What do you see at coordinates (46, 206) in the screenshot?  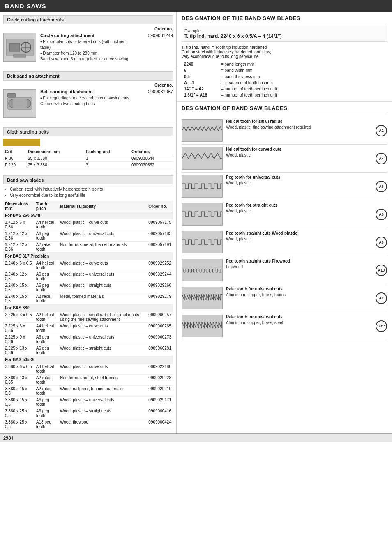 I see `blade-col-tooth: Tooth pitch` at bounding box center [46, 206].